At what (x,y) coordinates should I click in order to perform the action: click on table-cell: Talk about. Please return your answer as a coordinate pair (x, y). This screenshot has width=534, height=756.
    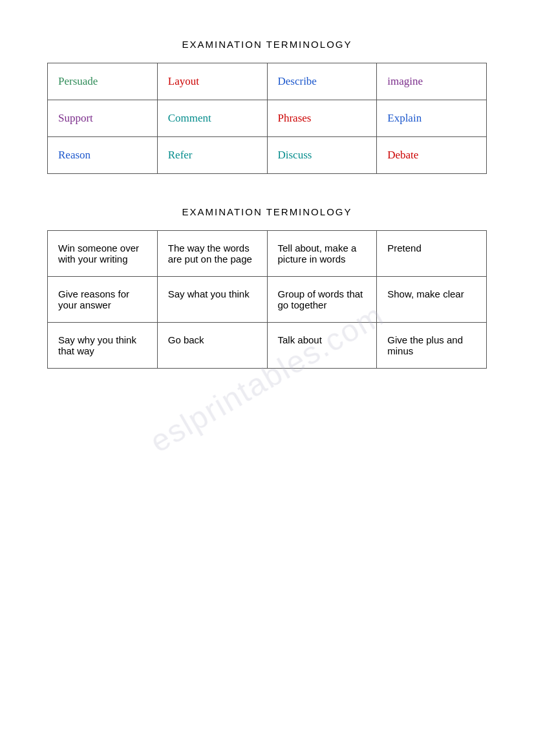
    Looking at the image, I should click on (322, 345).